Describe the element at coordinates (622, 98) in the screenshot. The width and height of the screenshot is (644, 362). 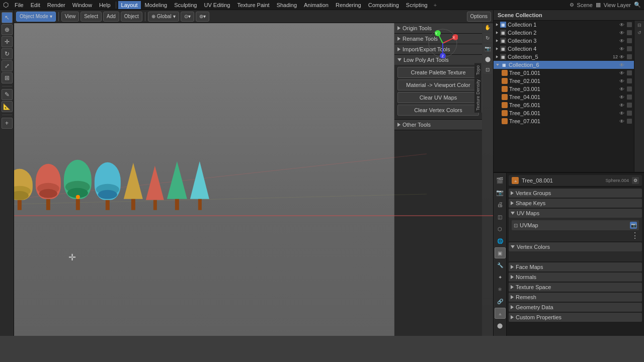
I see `tree-04-vis: 👁` at that location.